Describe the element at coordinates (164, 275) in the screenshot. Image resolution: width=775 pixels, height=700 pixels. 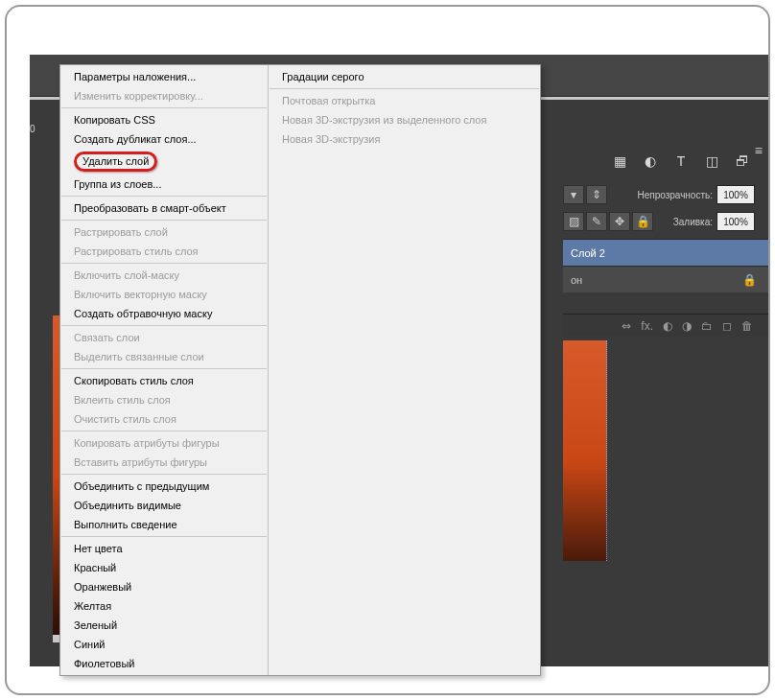
I see `menu-item: Включить слой-маску` at that location.